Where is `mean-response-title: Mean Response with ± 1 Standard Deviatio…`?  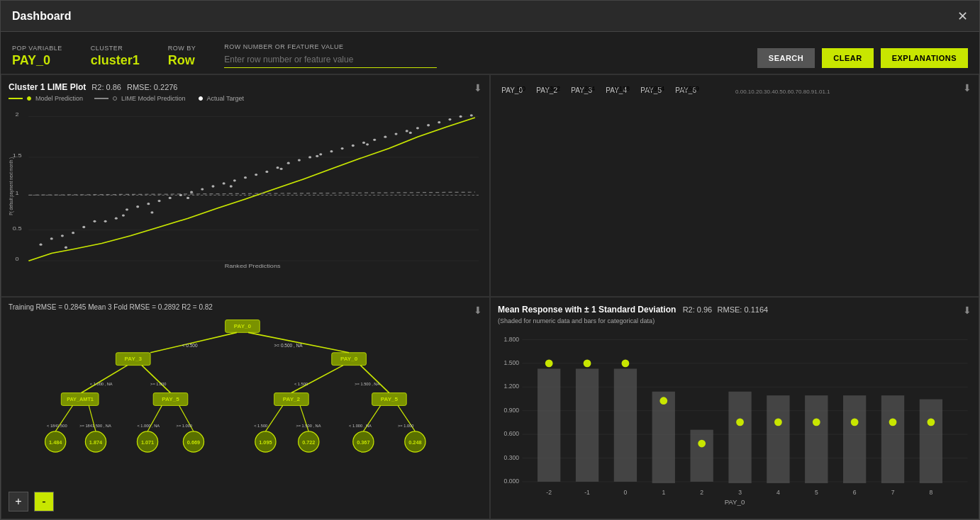 mean-response-title: Mean Response with ± 1 Standard Deviatio… is located at coordinates (735, 310).